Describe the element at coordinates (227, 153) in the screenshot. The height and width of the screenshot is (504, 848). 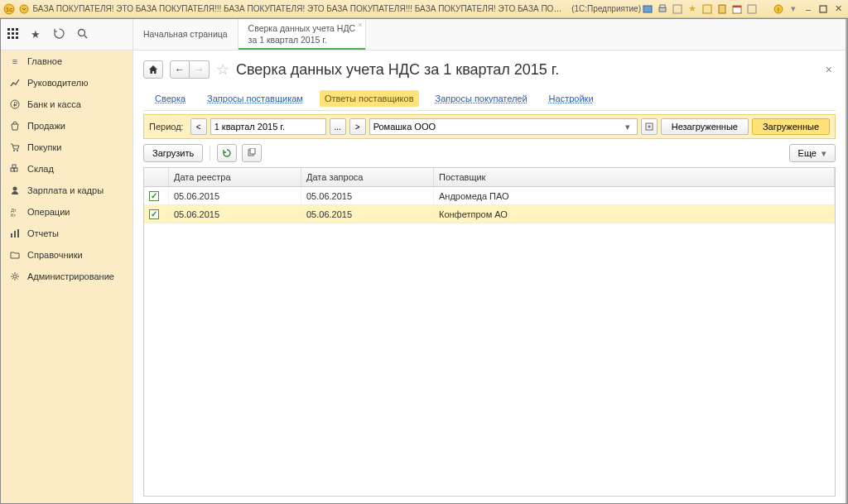
I see `refresh-button` at that location.